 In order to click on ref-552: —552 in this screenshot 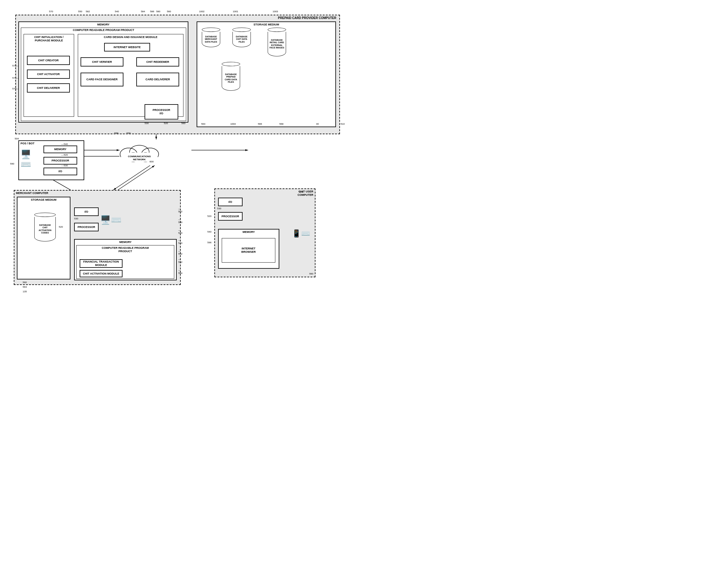, I will do `click(180, 253)`.